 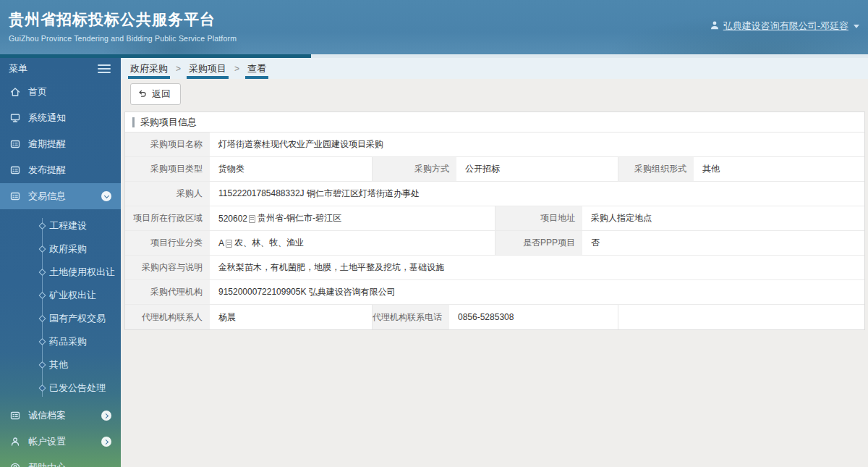 I want to click on sidebar-item-label: 诚信档案, so click(x=65, y=416).